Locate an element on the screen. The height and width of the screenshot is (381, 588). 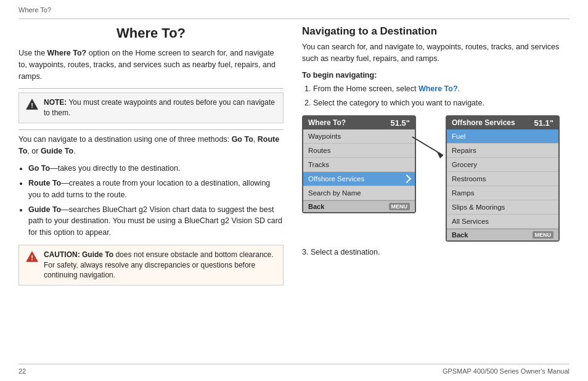
menu-item-ramps: Ramps is located at coordinates (503, 194).